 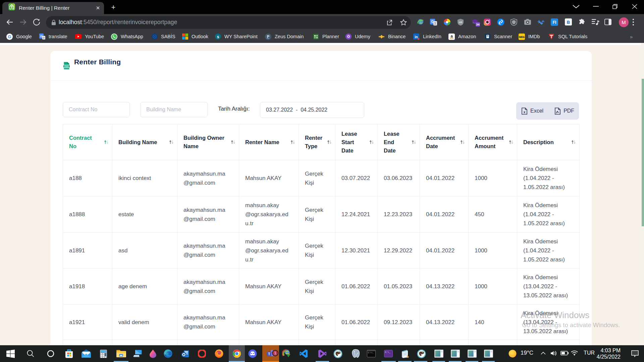 I want to click on svg-text: FI, so click(x=555, y=22).